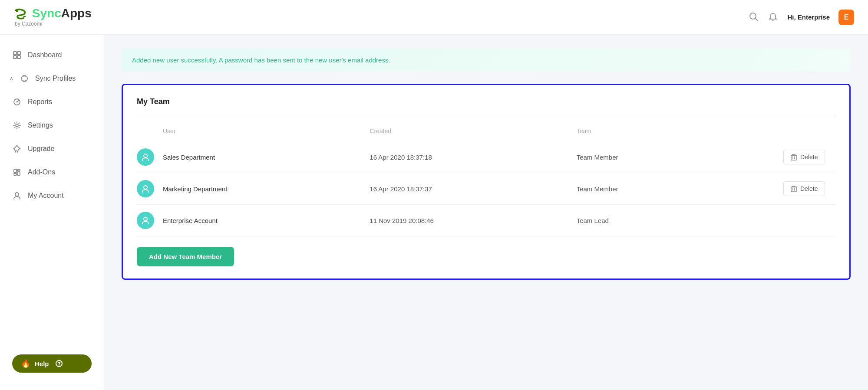  I want to click on col-avatar-header, so click(150, 131).